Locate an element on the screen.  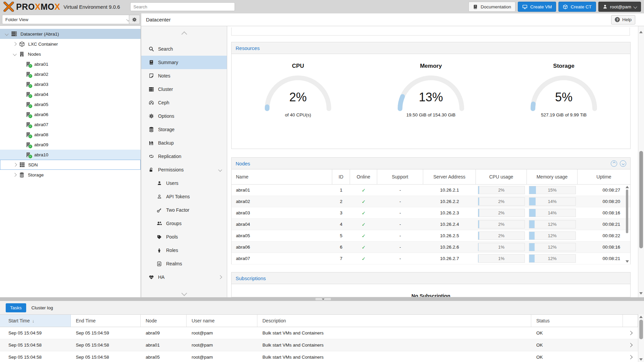
column-header-server-address: Server Address is located at coordinates (450, 177).